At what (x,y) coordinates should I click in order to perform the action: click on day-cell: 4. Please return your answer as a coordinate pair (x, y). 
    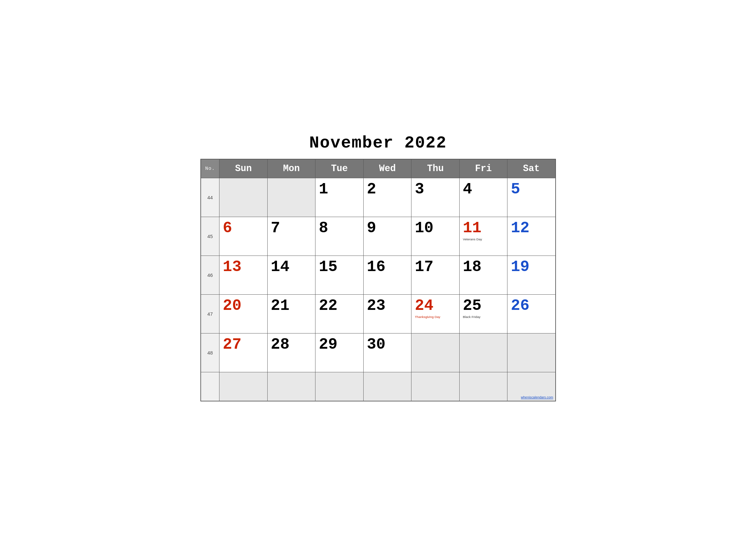
    Looking at the image, I should click on (483, 197).